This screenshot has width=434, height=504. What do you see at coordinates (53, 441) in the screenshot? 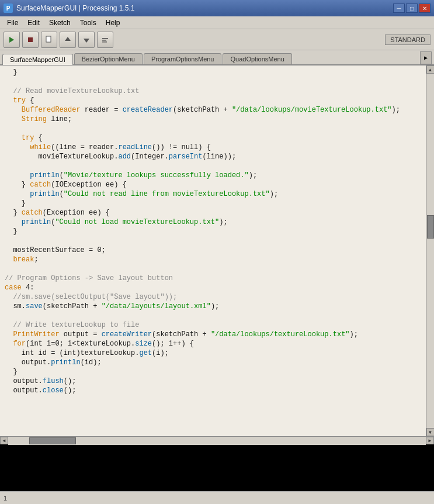
I see `h-scroll-thumb` at bounding box center [53, 441].